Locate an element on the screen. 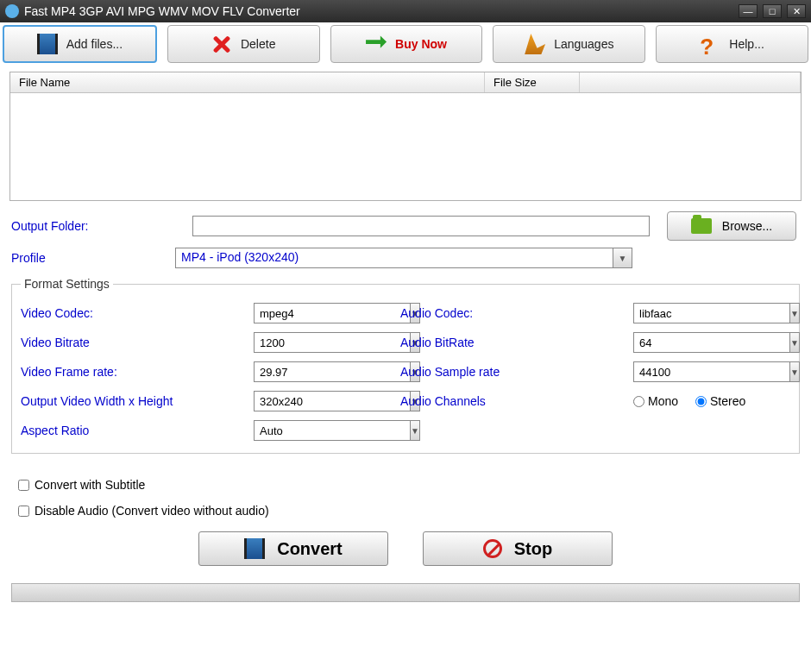  browse-button: Browse... is located at coordinates (732, 226).